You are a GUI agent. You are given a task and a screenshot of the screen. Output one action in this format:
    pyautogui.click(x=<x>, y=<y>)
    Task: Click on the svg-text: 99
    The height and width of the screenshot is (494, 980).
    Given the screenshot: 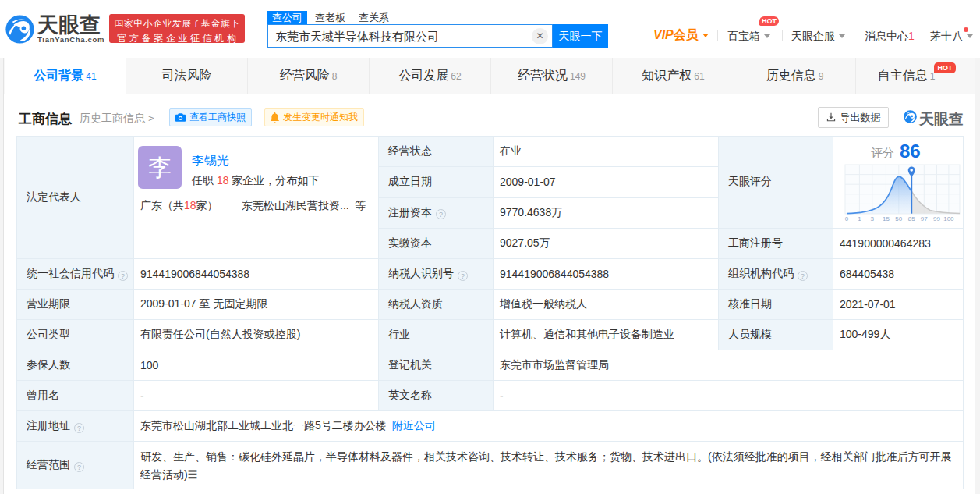 What is the action you would take?
    pyautogui.click(x=937, y=219)
    